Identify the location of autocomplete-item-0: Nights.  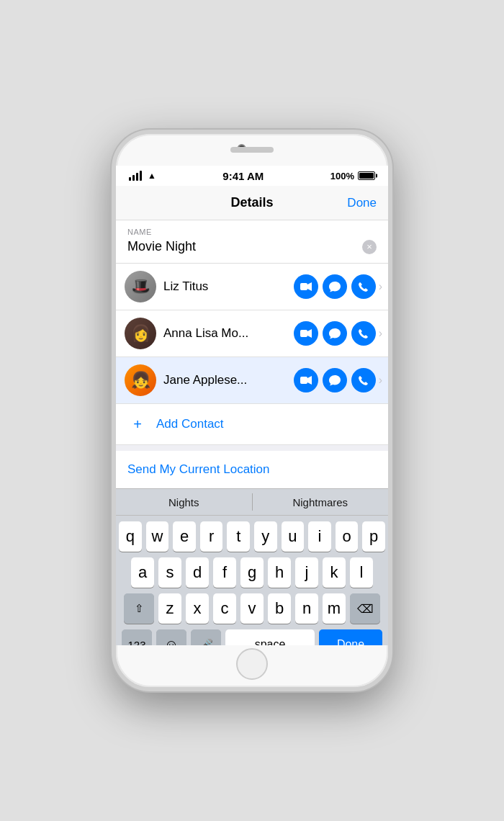
(184, 502).